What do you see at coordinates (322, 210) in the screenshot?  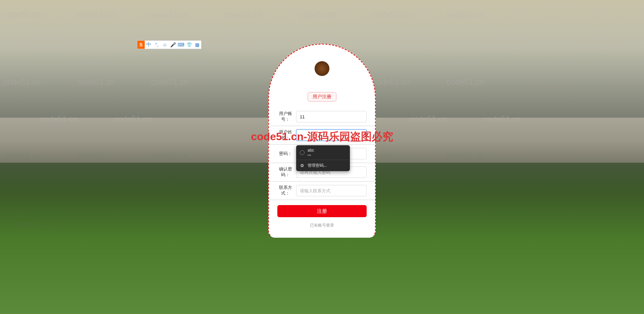 I see `submit-row: 注册` at bounding box center [322, 210].